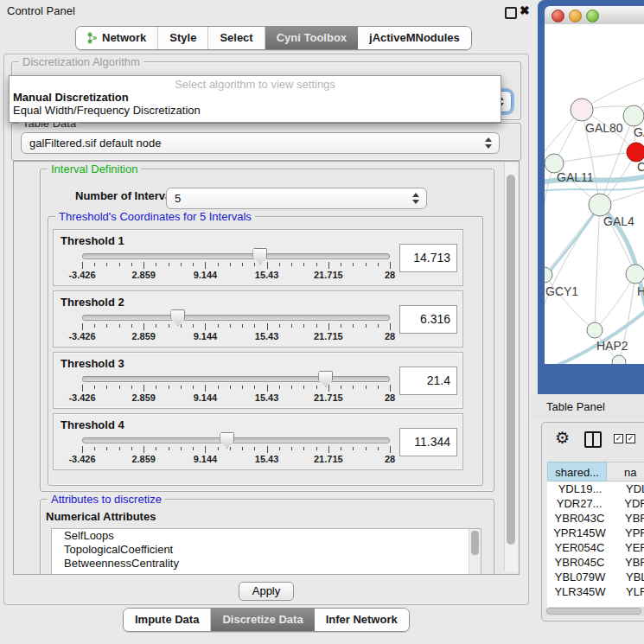  What do you see at coordinates (255, 97) in the screenshot?
I see `dropdown-option-manual-discretization: Manual Discretization` at bounding box center [255, 97].